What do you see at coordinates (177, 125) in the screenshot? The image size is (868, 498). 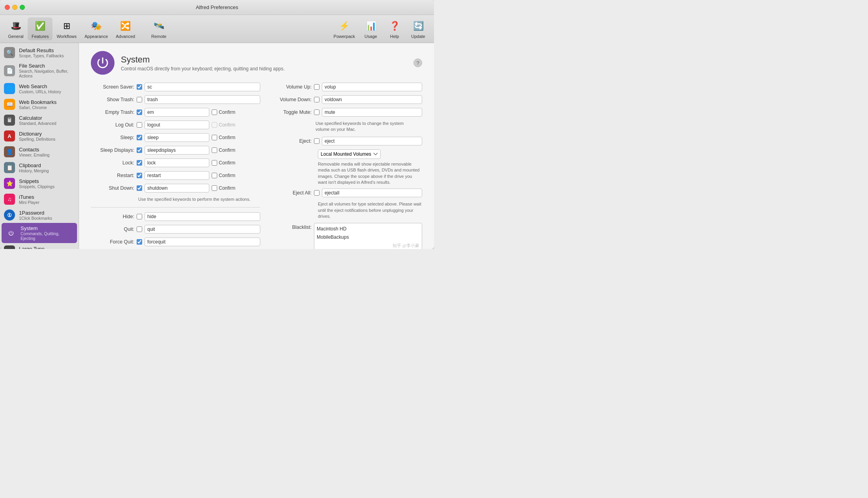 I see `log-out-input` at bounding box center [177, 125].